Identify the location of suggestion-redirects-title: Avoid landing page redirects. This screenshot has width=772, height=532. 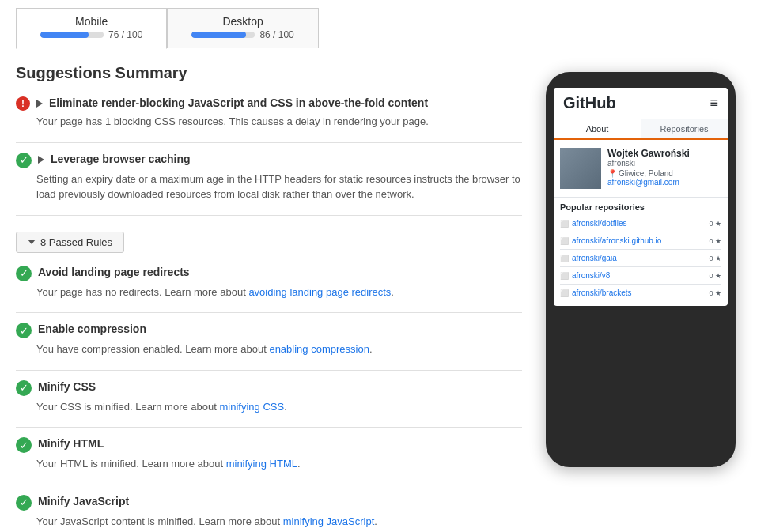
(114, 272).